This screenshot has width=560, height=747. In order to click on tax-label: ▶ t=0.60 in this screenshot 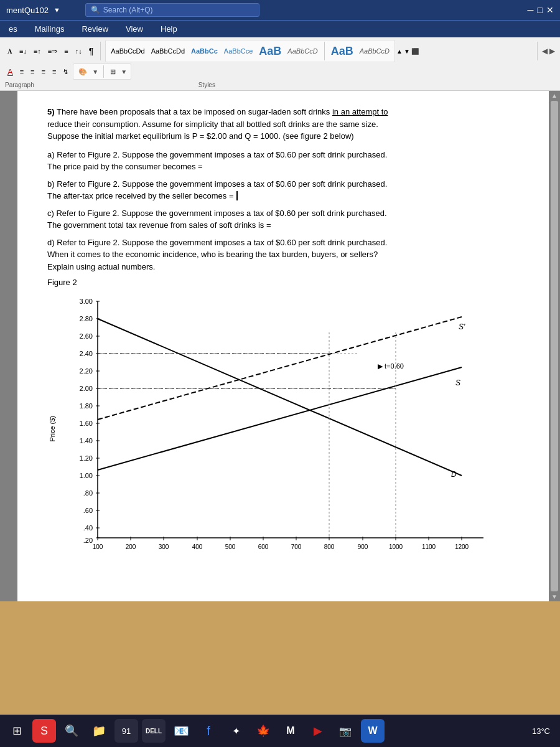, I will do `click(391, 366)`.